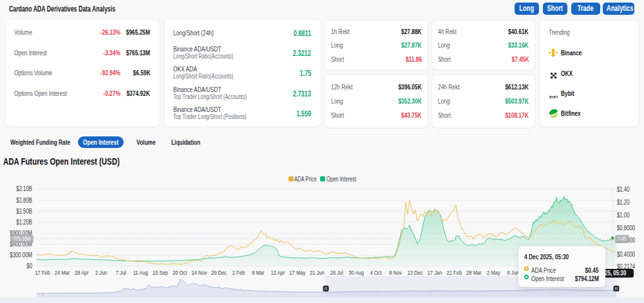 This screenshot has width=644, height=303. I want to click on svg-text: 28 Mar, so click(474, 273).